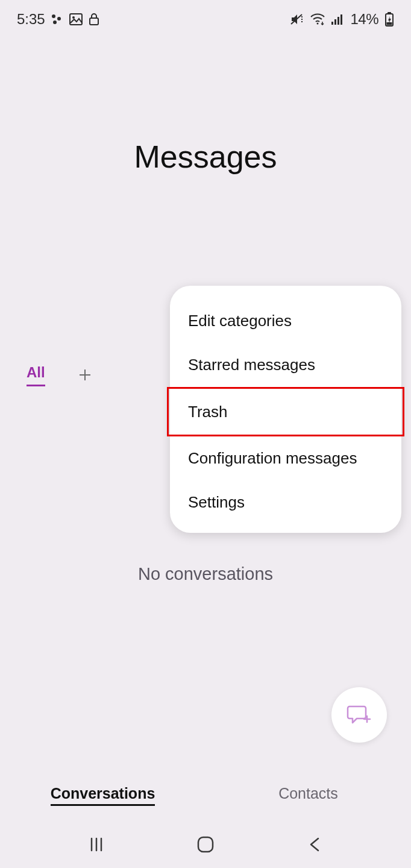 The image size is (411, 868). I want to click on recents-icon, so click(96, 844).